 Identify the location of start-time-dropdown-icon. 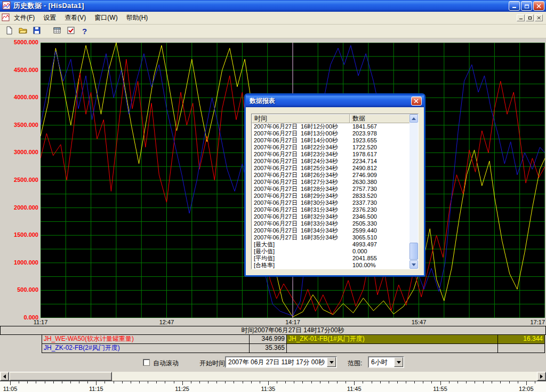
(332, 362).